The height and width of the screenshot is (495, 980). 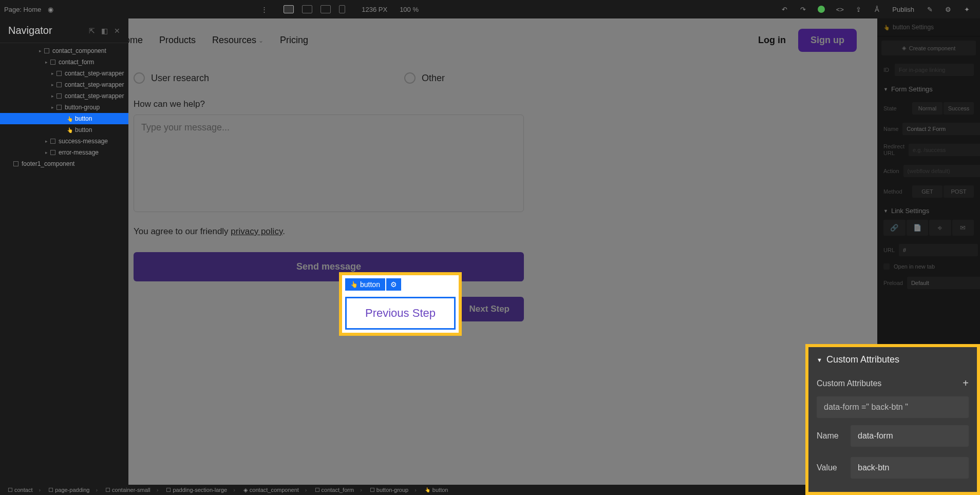 What do you see at coordinates (275, 490) in the screenshot?
I see `crumb-contact-component: ◈contact_component` at bounding box center [275, 490].